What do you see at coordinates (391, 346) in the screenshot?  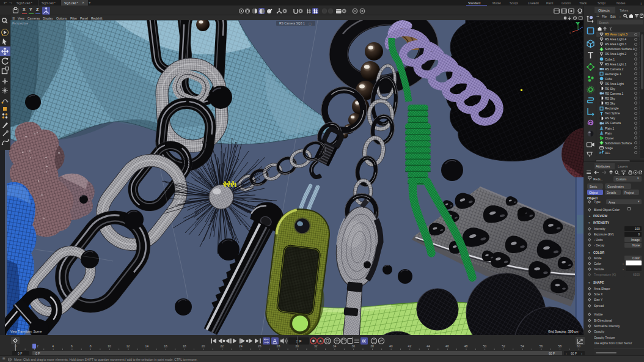 I see `svg-text: 40` at bounding box center [391, 346].